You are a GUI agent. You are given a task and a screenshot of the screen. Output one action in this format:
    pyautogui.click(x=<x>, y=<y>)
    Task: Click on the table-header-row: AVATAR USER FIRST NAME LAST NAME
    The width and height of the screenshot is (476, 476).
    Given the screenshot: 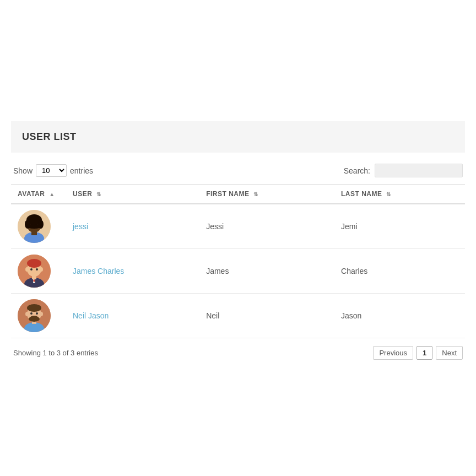 What is the action you would take?
    pyautogui.click(x=238, y=194)
    